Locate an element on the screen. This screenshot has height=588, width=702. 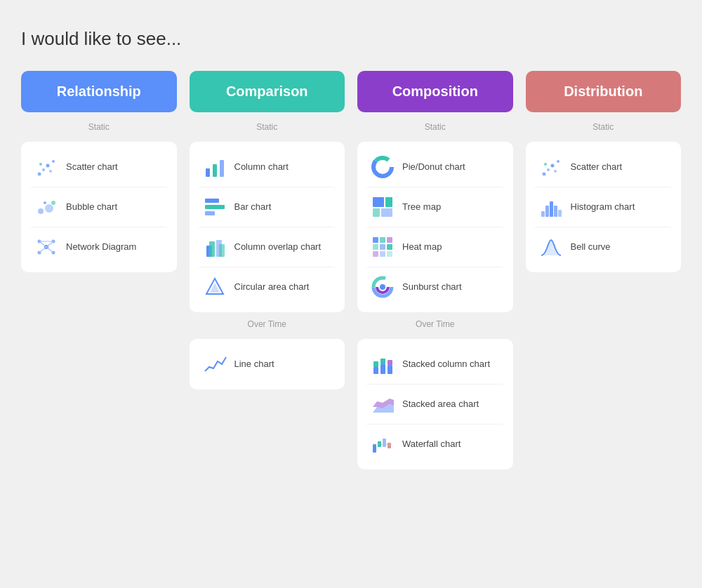
composition-chart-card: Stacked column chartStacked area chartWa… is located at coordinates (435, 404).